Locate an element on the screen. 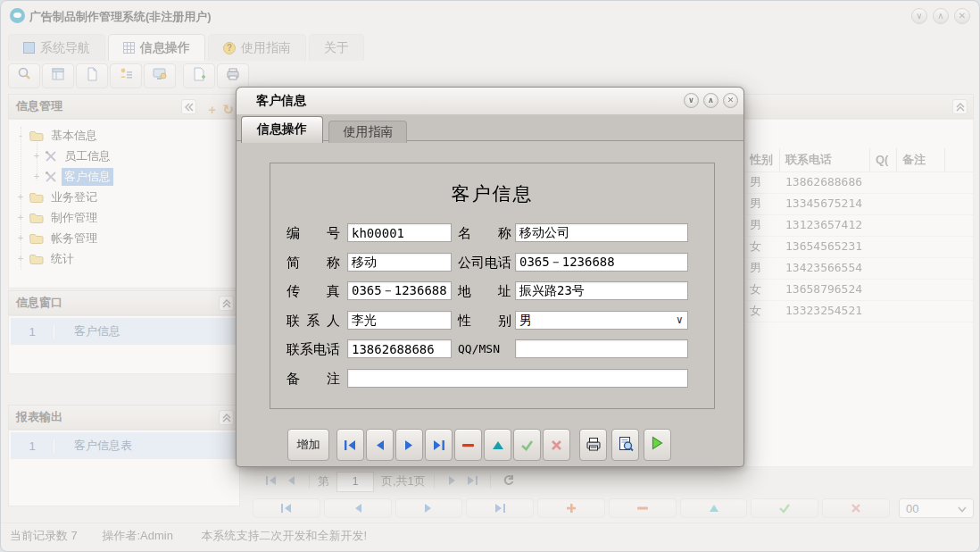  window-restore-button: ∧ is located at coordinates (941, 16).